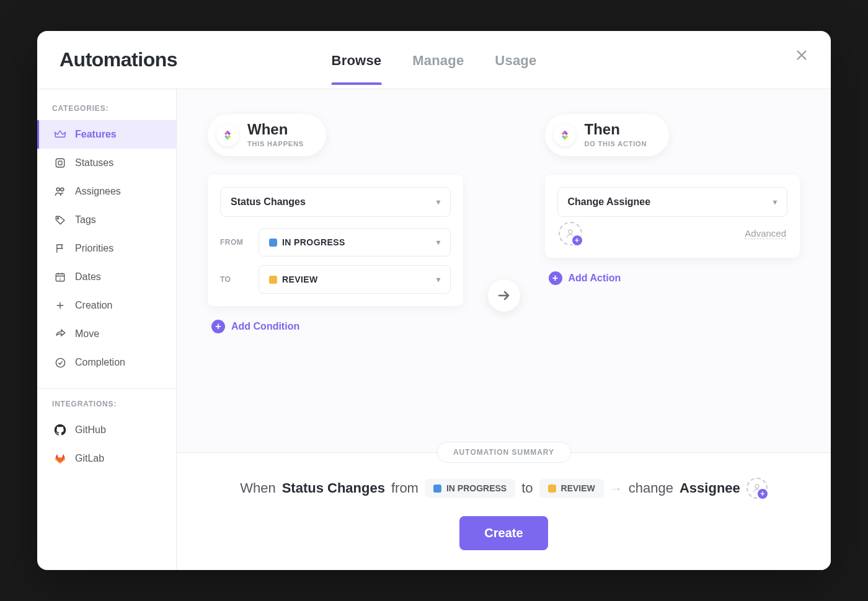  Describe the element at coordinates (107, 248) in the screenshot. I see `sidebar-item-priorities: Priorities` at that location.